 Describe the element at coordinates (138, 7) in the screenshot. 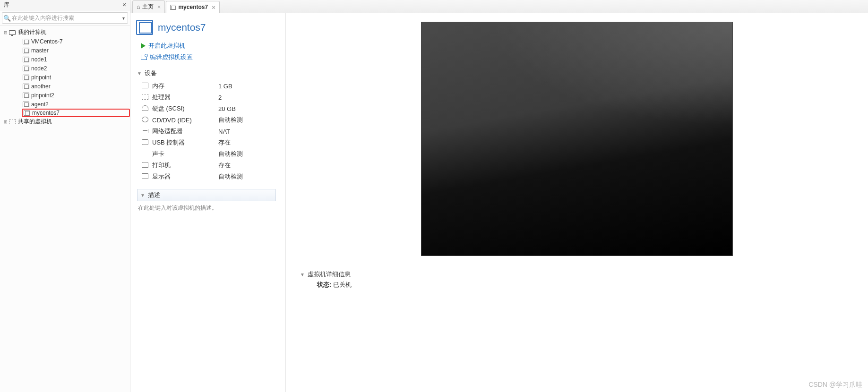

I see `home-icon: ⌂` at that location.